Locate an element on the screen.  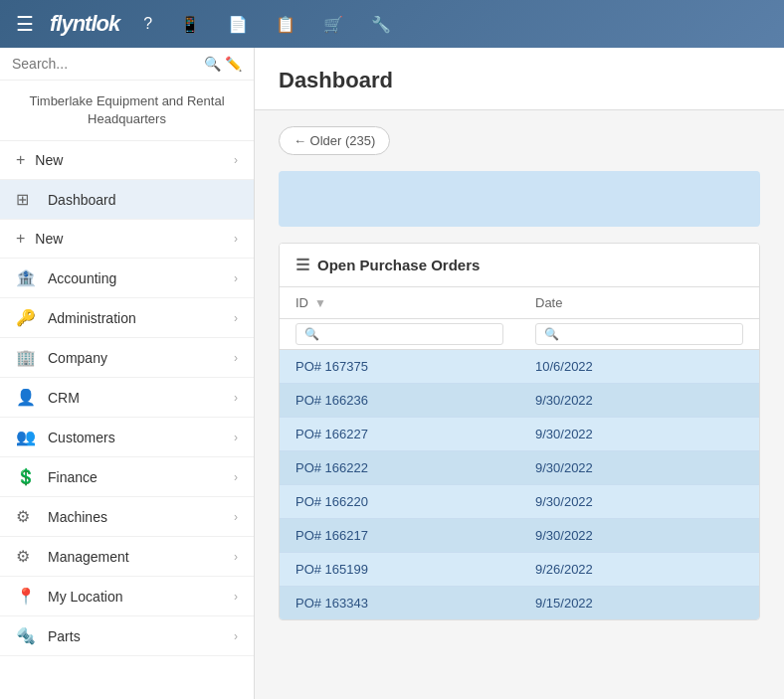
sidebar-item-finance: 💲 Finance › is located at coordinates (127, 477).